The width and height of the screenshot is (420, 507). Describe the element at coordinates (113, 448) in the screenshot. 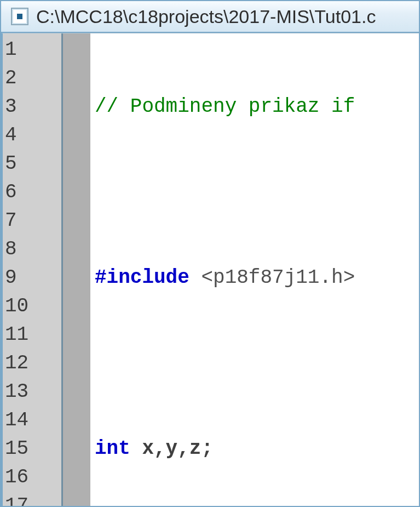

I see `keyword: int` at that location.